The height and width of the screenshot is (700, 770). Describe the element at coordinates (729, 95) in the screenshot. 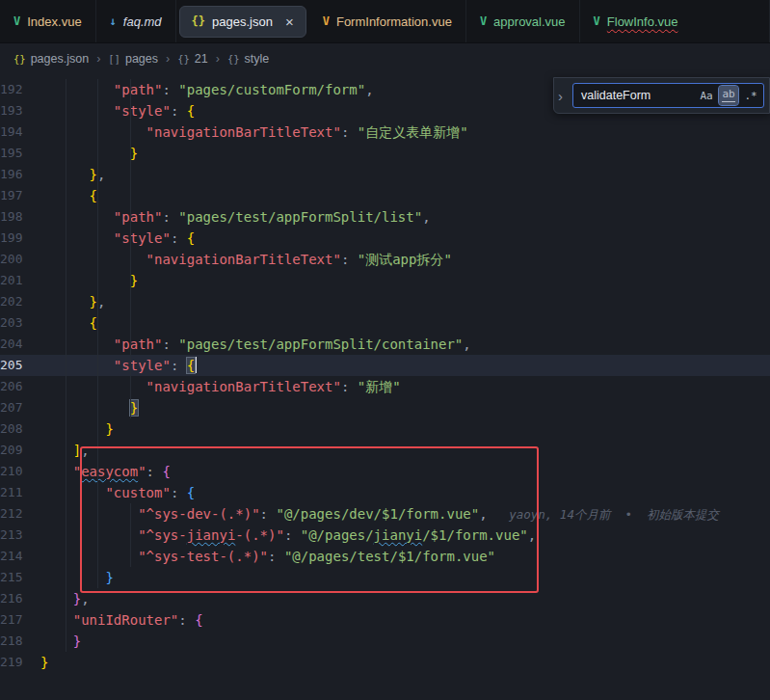

I see `whole-word-toggle: ab` at that location.